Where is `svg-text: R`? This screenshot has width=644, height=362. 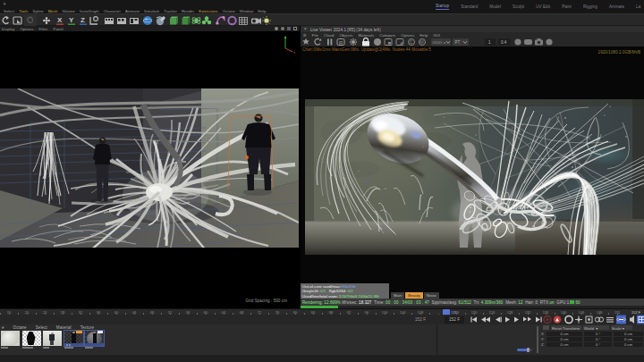
svg-text: R is located at coordinates (342, 43).